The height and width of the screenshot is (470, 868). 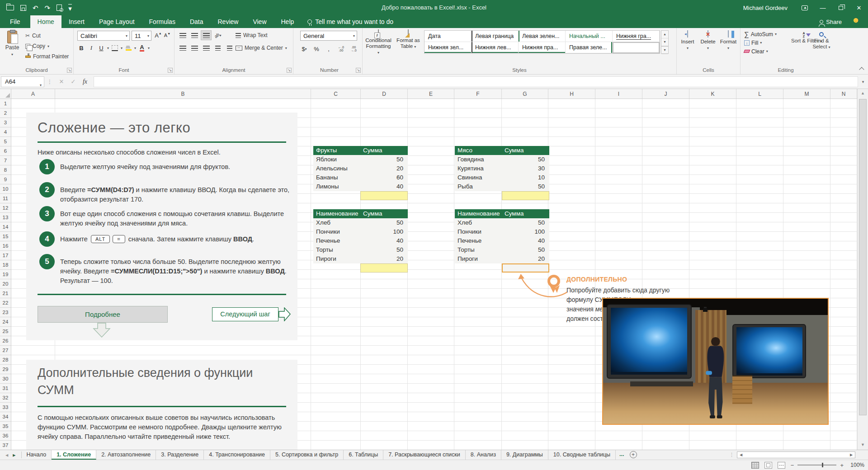 I want to click on zoom-out-icon: −, so click(x=793, y=465).